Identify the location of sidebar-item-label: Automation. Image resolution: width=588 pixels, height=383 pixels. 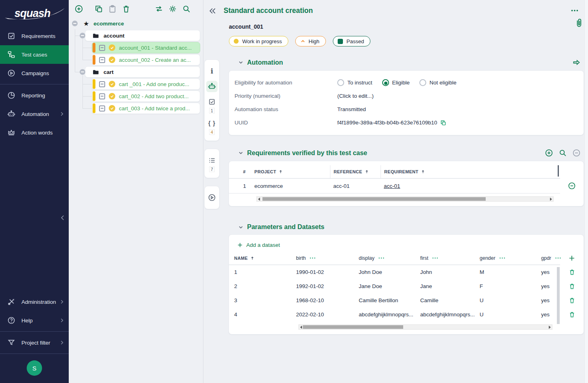
(35, 114).